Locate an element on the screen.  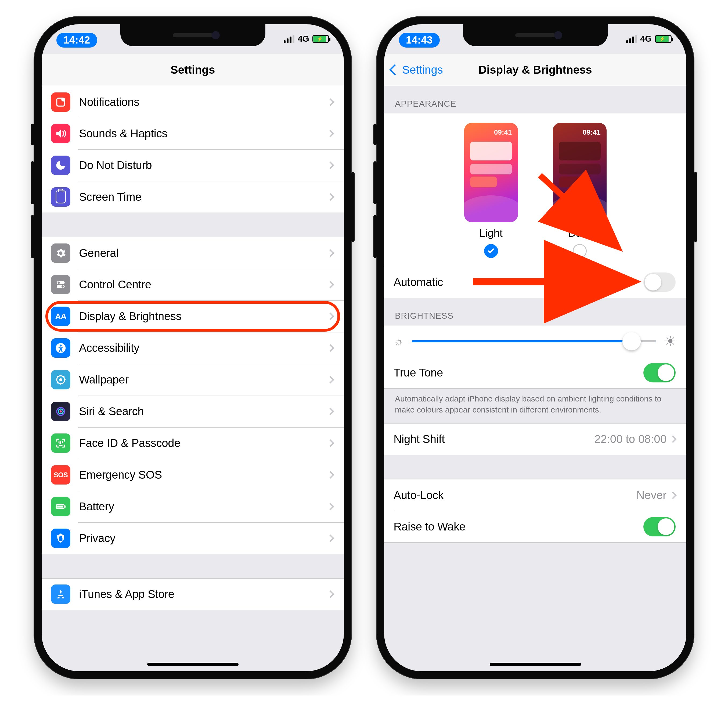
truetone-row: True Tone is located at coordinates (535, 373).